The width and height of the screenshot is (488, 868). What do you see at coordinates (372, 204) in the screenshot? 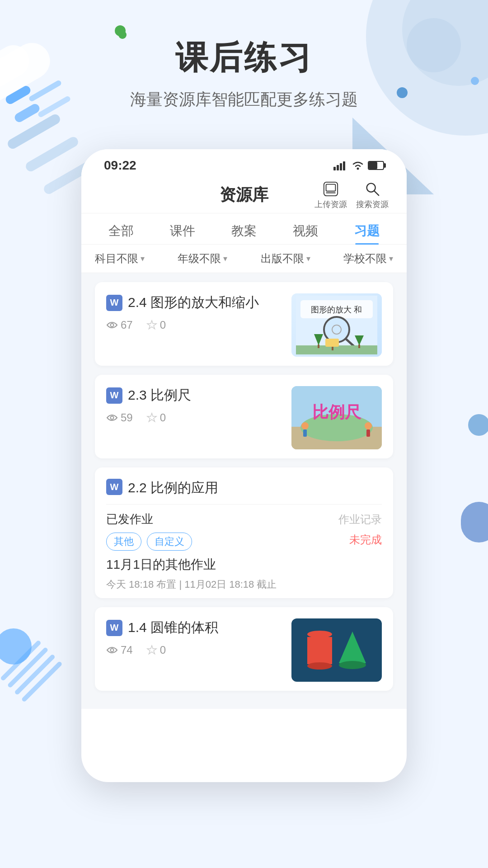
I see `search-label: 搜索资源` at bounding box center [372, 204].